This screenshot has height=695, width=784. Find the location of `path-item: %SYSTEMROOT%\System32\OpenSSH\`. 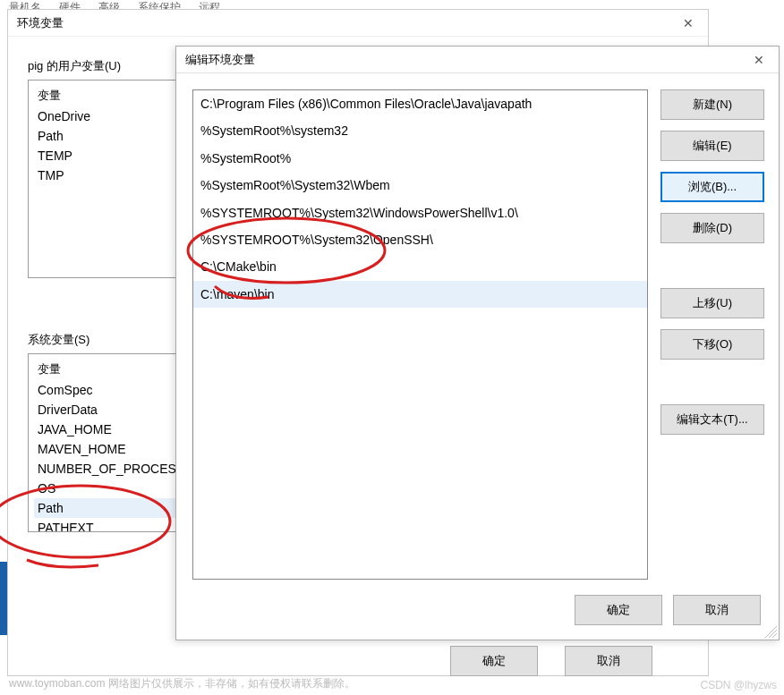

path-item: %SYSTEMROOT%\System32\OpenSSH\ is located at coordinates (421, 240).